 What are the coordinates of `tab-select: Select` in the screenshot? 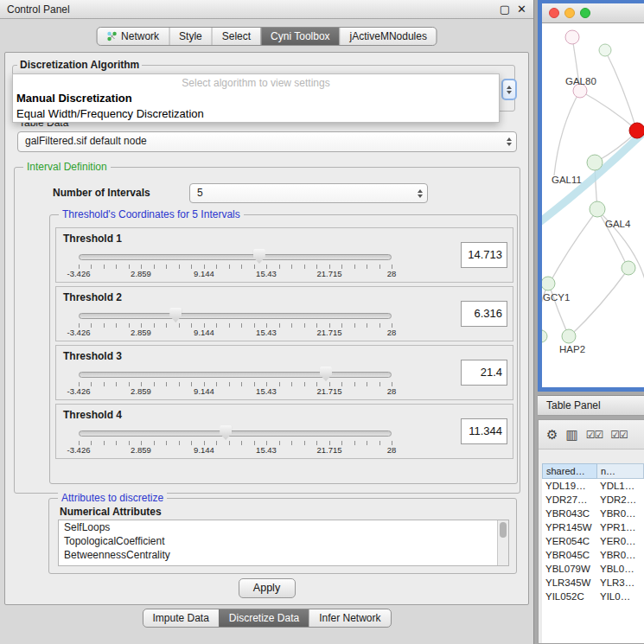 It's located at (236, 36).